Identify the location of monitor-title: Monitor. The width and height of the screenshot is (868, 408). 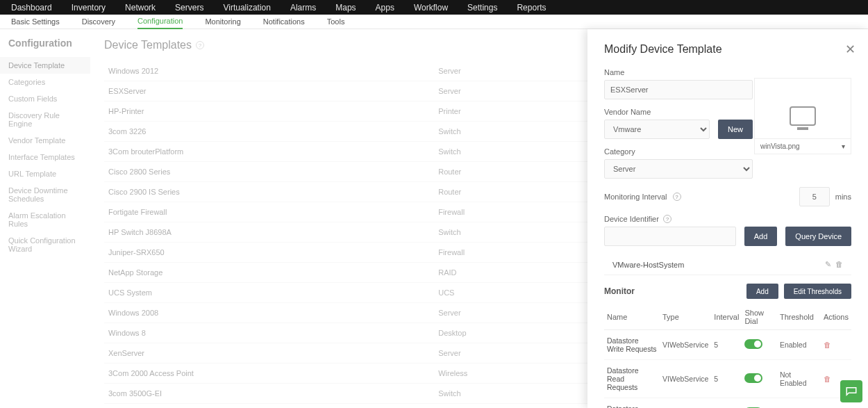
(619, 291).